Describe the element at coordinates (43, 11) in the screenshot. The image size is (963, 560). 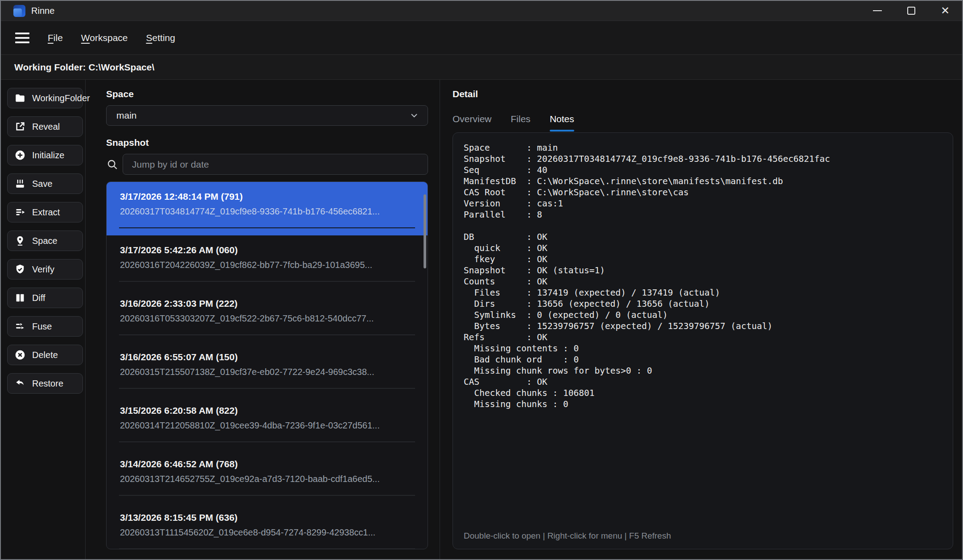
I see `app-title: Rinne` at that location.